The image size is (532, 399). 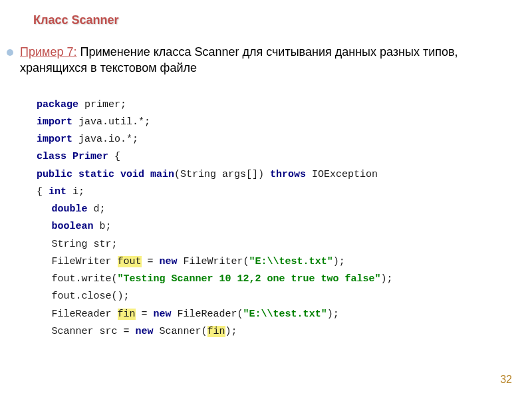 What do you see at coordinates (274, 262) in the screenshot?
I see `code-line: FileWriter fout = new FileWriter("E:\\te…` at bounding box center [274, 262].